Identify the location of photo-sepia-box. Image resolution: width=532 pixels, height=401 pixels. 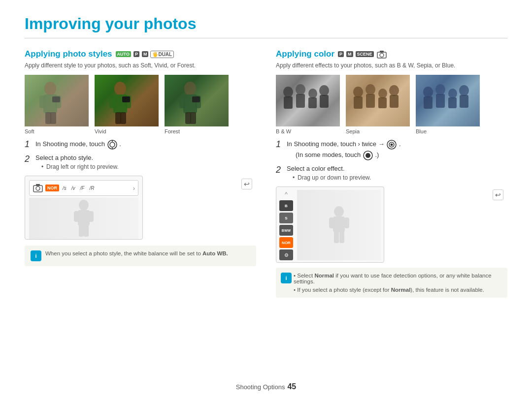
(378, 100).